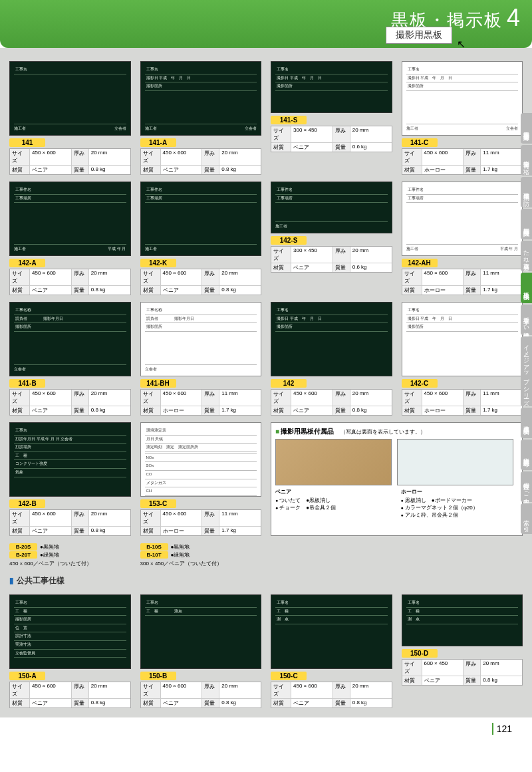 The height and width of the screenshot is (772, 532). What do you see at coordinates (201, 238) in the screenshot?
I see `product-142-K: 工事件名工事場所施工者 142-K サイズ450 × 600厚み20 mm 材質…` at bounding box center [201, 238].